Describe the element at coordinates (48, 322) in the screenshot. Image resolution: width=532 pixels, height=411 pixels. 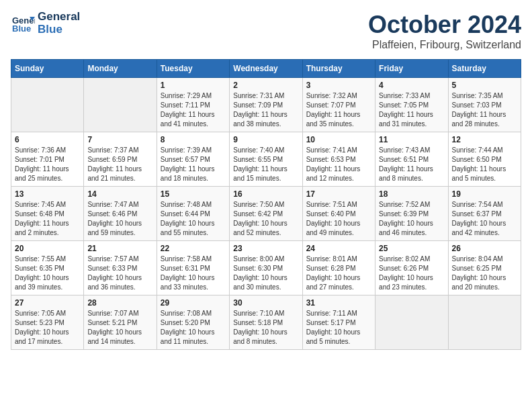
I see `calendar-cell: 27Sunrise: 7:05 AMSunset: 5:23 PMDayligh…` at that location.